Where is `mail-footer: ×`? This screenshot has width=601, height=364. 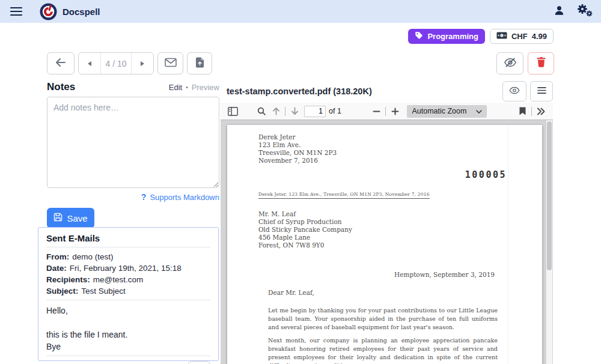
mail-footer: × is located at coordinates (129, 360).